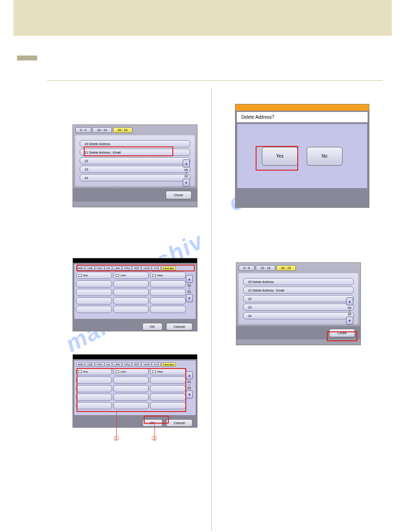 The height and width of the screenshot is (532, 411). What do you see at coordinates (280, 156) in the screenshot?
I see `yes-button: Yes` at bounding box center [280, 156].